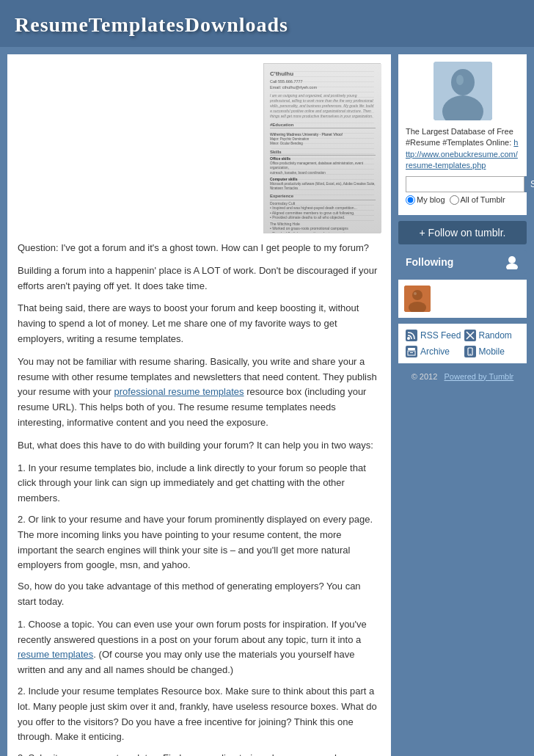  I want to click on random-icon, so click(470, 335).